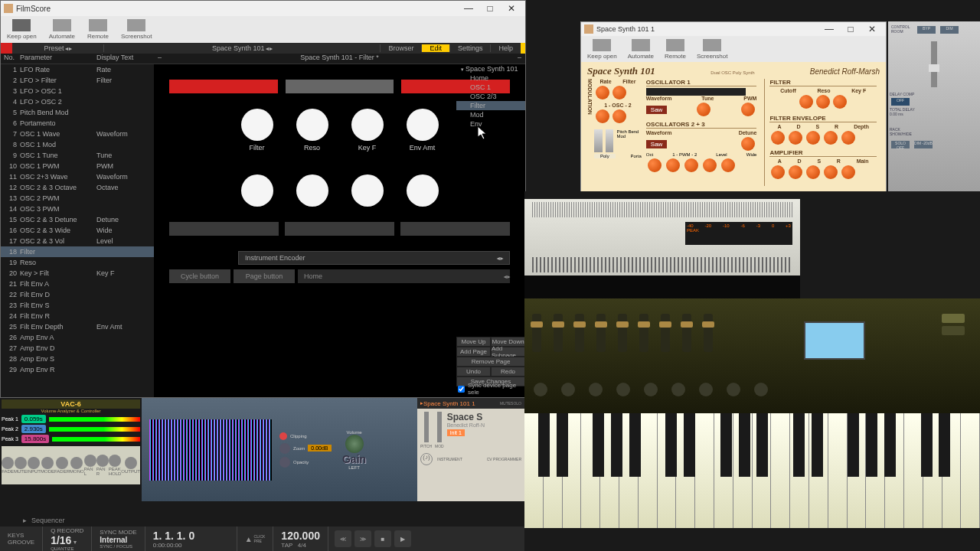  I want to click on amp-r, so click(831, 172).